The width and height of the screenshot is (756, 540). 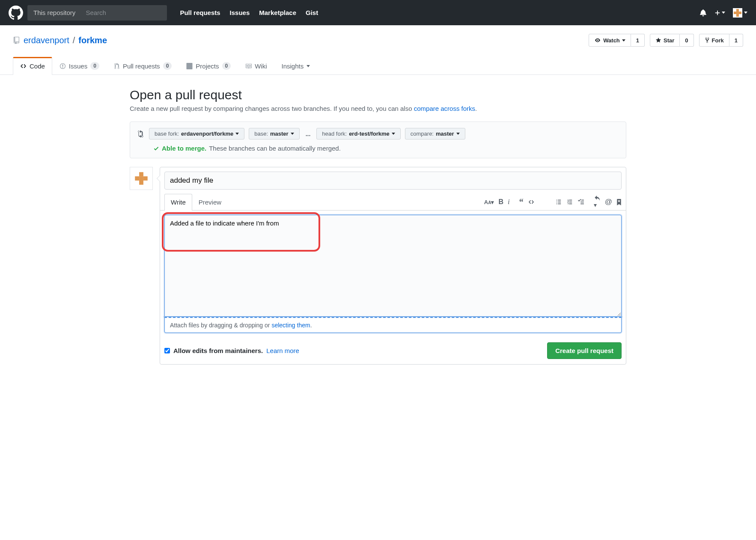 I want to click on page-title: Open a pull request, so click(x=378, y=95).